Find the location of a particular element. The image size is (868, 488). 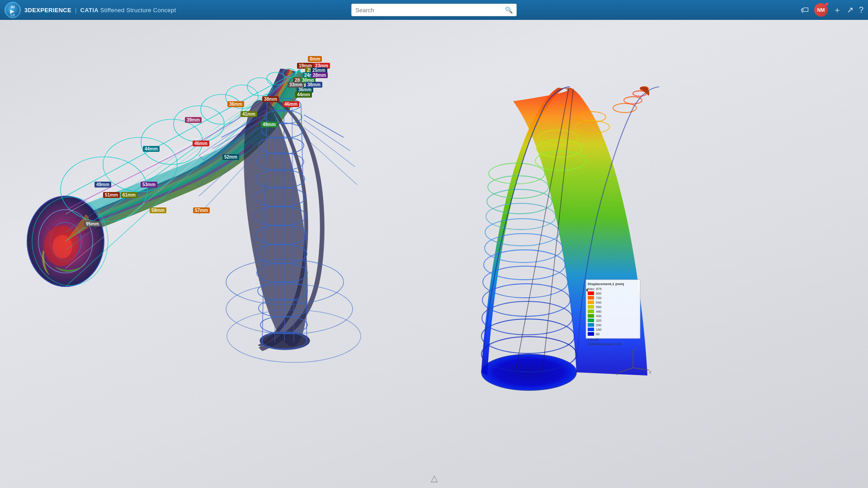

svg-text: 320 is located at coordinates (599, 321).